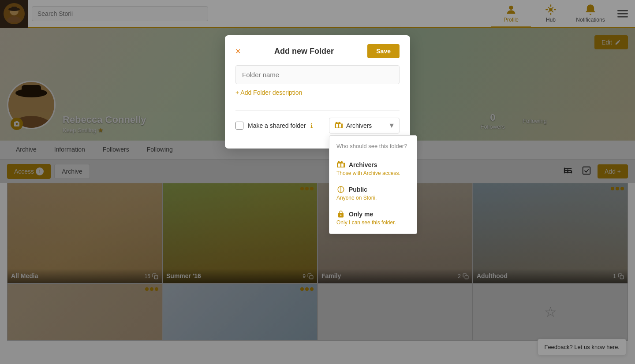 Image resolution: width=635 pixels, height=364 pixels. Describe the element at coordinates (373, 185) in the screenshot. I see `dropdown-menu: Who should see this folder? Archivers Th…` at that location.